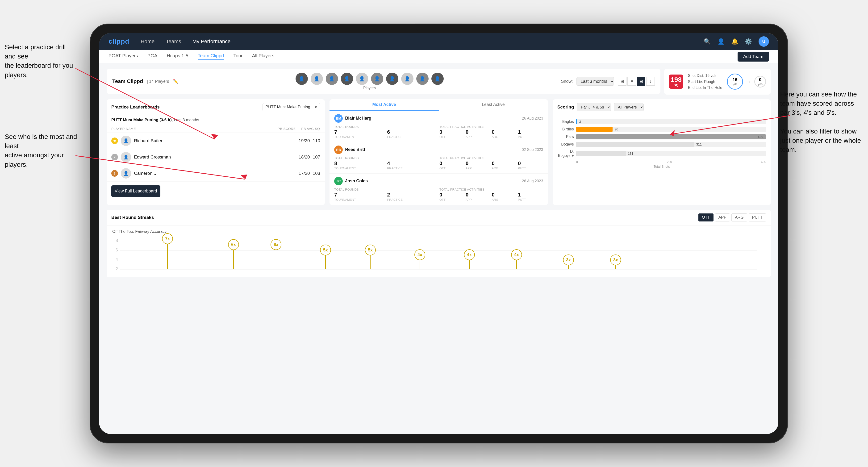 Image resolution: width=868 pixels, height=467 pixels. What do you see at coordinates (412, 163) in the screenshot?
I see `pac-practice-val: 4` at bounding box center [412, 163].